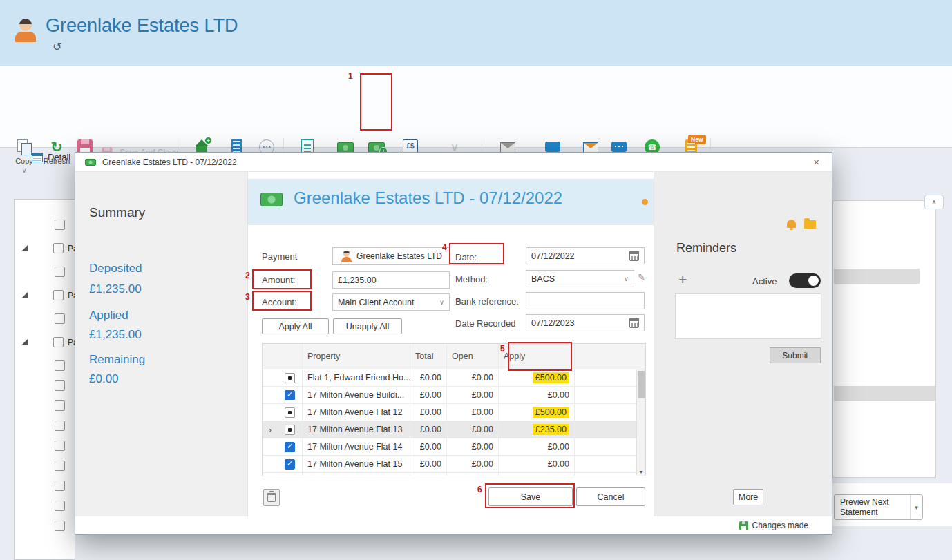  Describe the element at coordinates (748, 497) in the screenshot. I see `more-button-dialog: More` at that location.